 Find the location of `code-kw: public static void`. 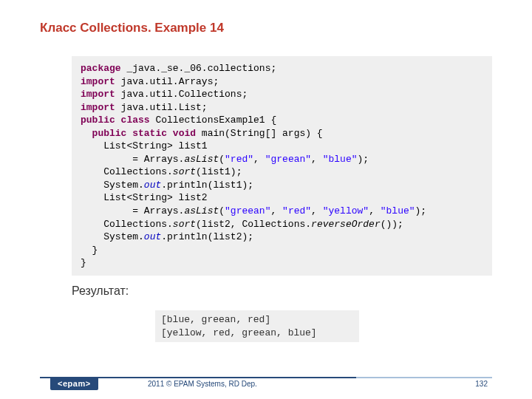

code-kw: public static void is located at coordinates (144, 133).